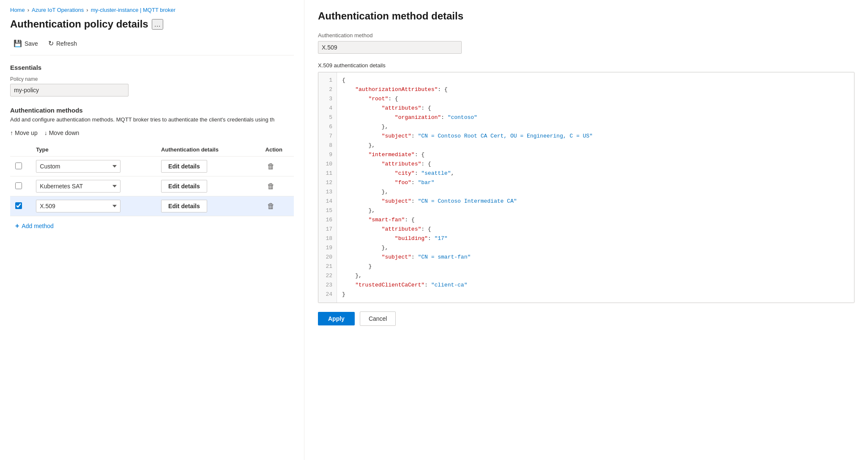 The image size is (868, 460). Describe the element at coordinates (595, 155) in the screenshot. I see `code-line: "intermediate": {` at that location.